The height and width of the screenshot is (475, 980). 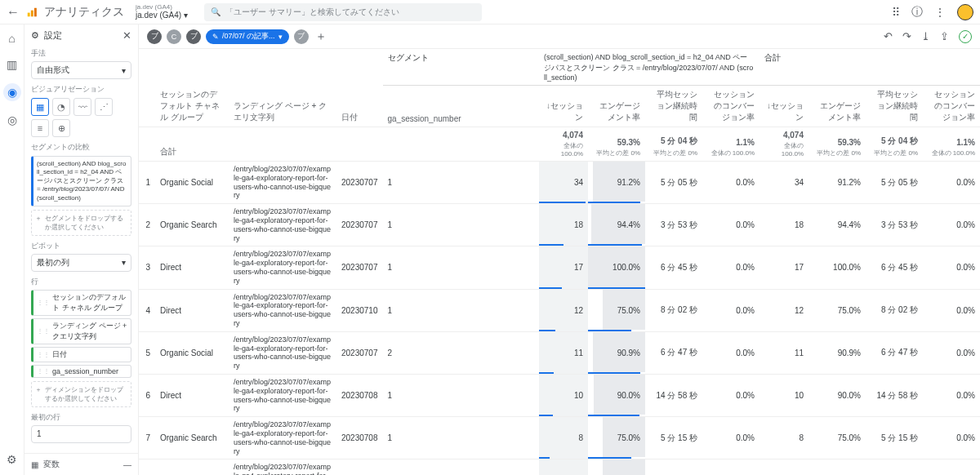 What do you see at coordinates (559, 438) in the screenshot?
I see `table-row: 7Organic Search/entry/blog/2023/07/07/ex…` at bounding box center [559, 438].